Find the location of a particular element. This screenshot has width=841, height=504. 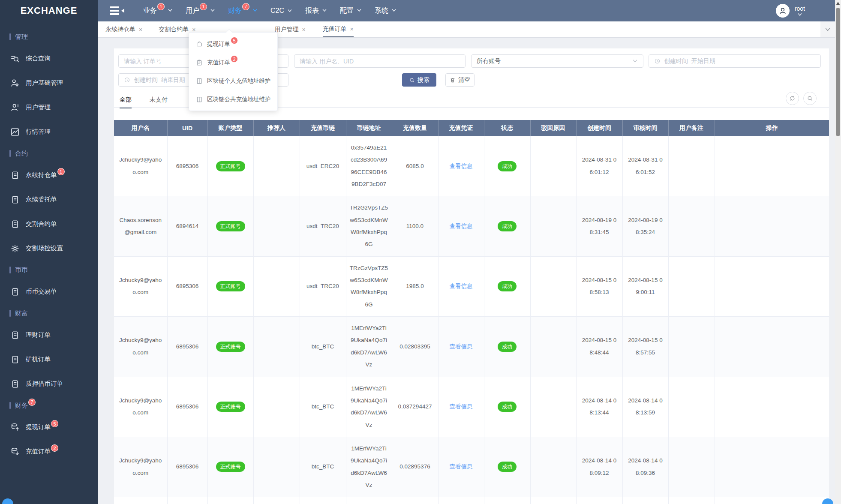

table-cell: 2024-08-14 08:13:59 is located at coordinates (646, 407).